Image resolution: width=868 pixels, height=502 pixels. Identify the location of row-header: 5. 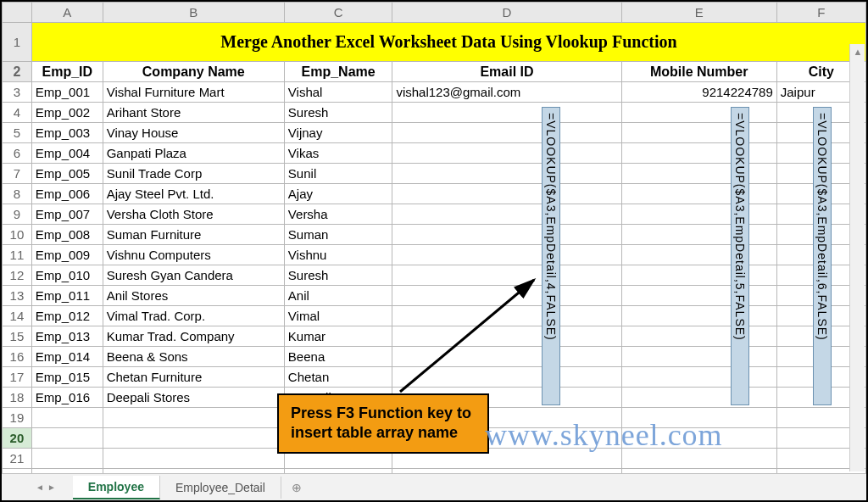
(17, 133).